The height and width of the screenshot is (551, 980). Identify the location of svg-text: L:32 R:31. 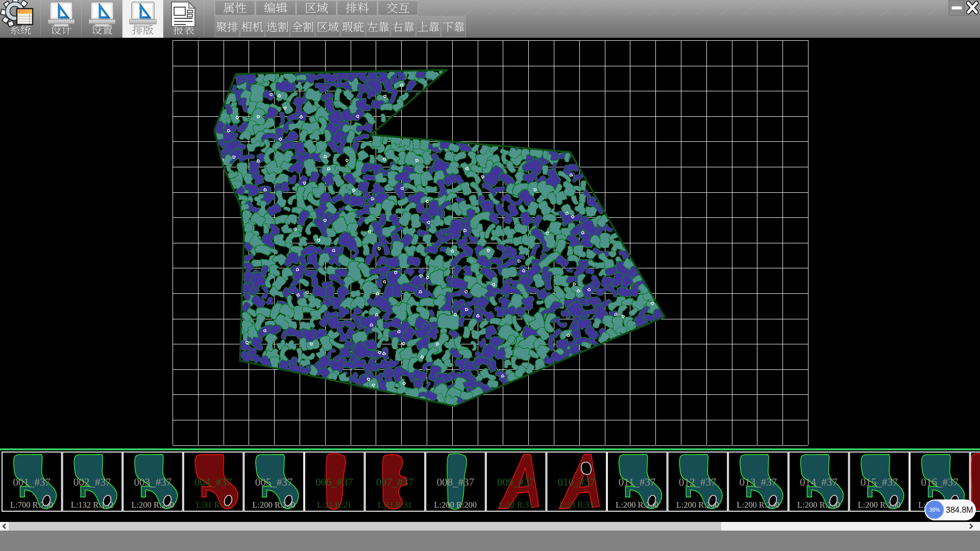
(516, 505).